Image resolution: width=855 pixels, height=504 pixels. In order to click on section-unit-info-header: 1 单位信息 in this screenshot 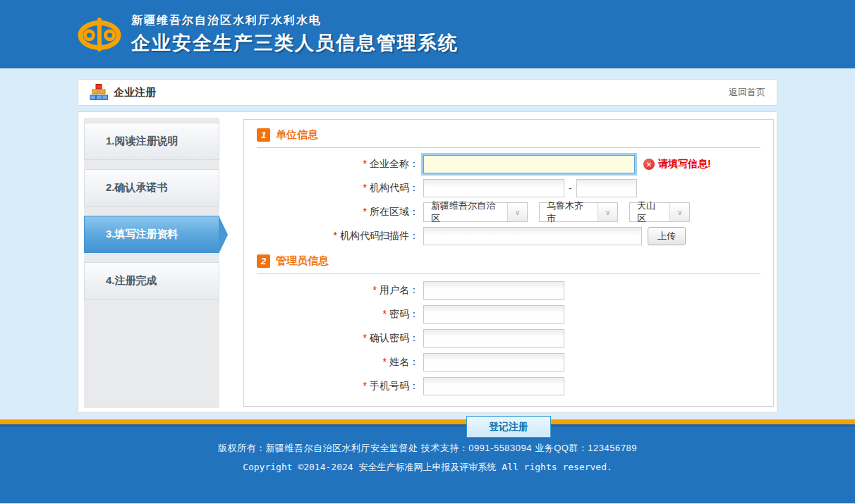, I will do `click(509, 135)`.